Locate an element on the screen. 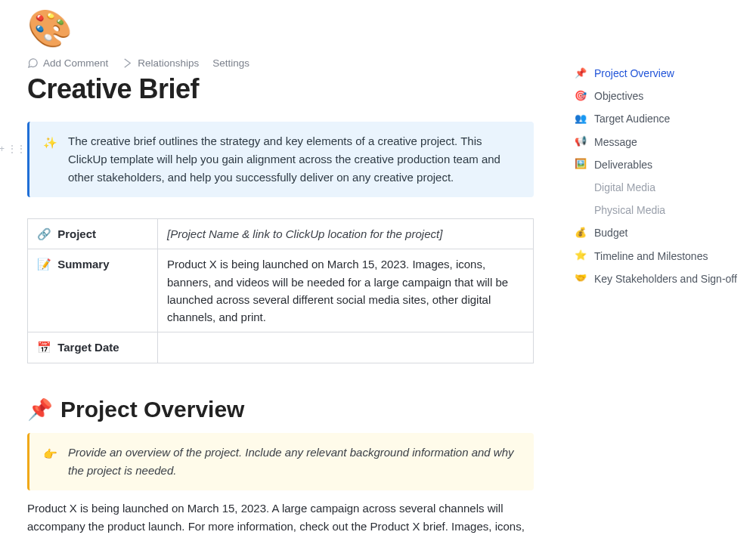 The width and height of the screenshot is (756, 538). toc-item-timeline: ⭐ Timeline and Milestones is located at coordinates (660, 256).